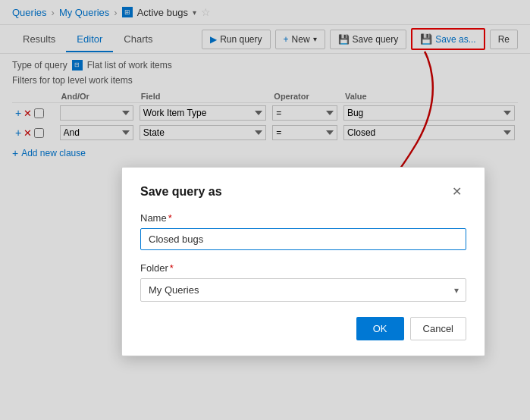  Describe the element at coordinates (303, 191) in the screenshot. I see `dialog-header: Save query as ✕` at that location.